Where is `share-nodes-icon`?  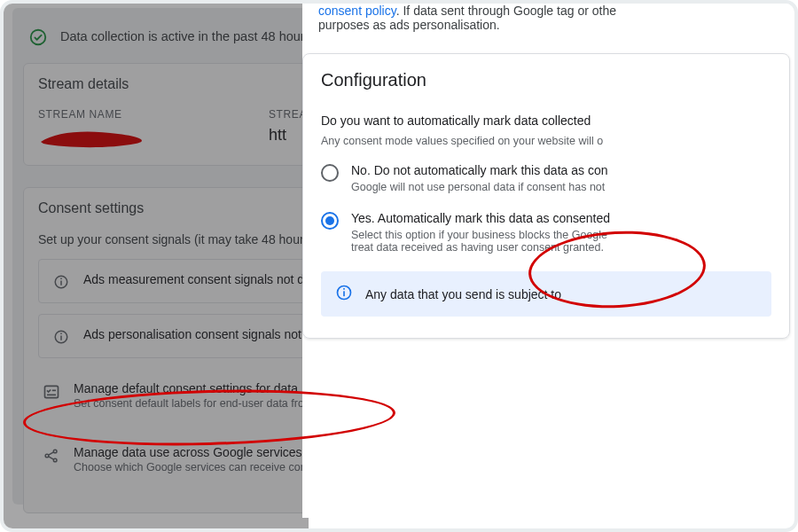 share-nodes-icon is located at coordinates (51, 455).